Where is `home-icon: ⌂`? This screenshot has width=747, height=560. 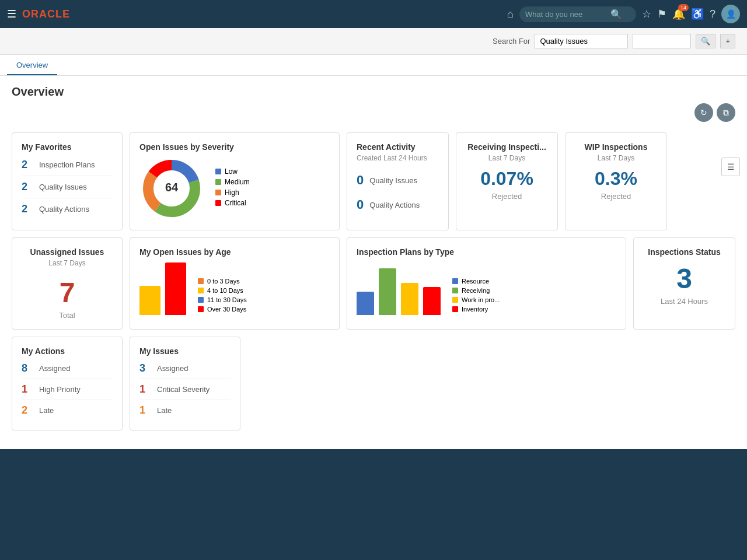
home-icon: ⌂ is located at coordinates (510, 14).